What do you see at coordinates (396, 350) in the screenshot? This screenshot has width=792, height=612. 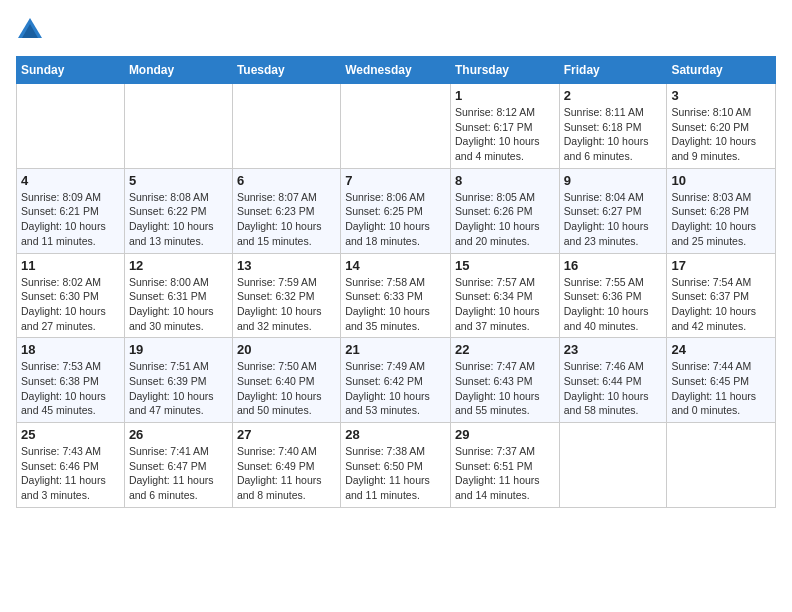 I see `day-number: 21` at bounding box center [396, 350].